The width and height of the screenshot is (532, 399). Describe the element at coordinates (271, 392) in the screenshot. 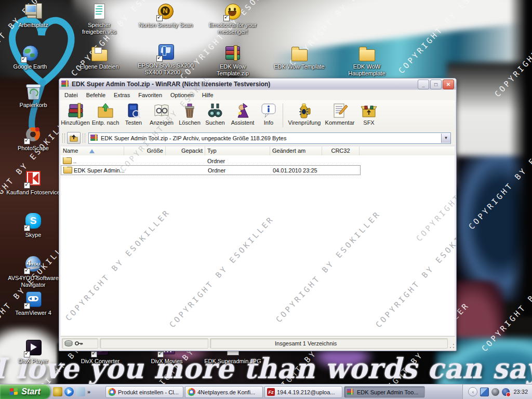

I see `filezilla-icon: Fz` at that location.